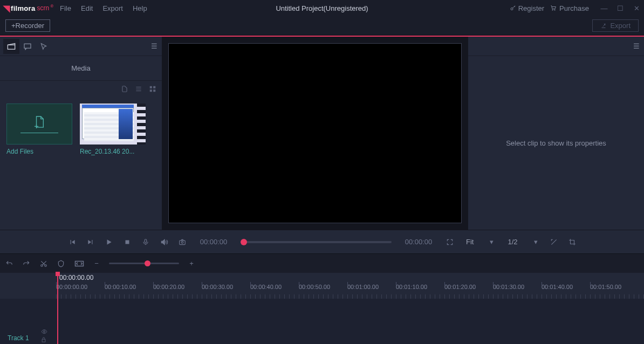 This screenshot has width=644, height=344. What do you see at coordinates (109, 242) in the screenshot?
I see `play-button` at bounding box center [109, 242].